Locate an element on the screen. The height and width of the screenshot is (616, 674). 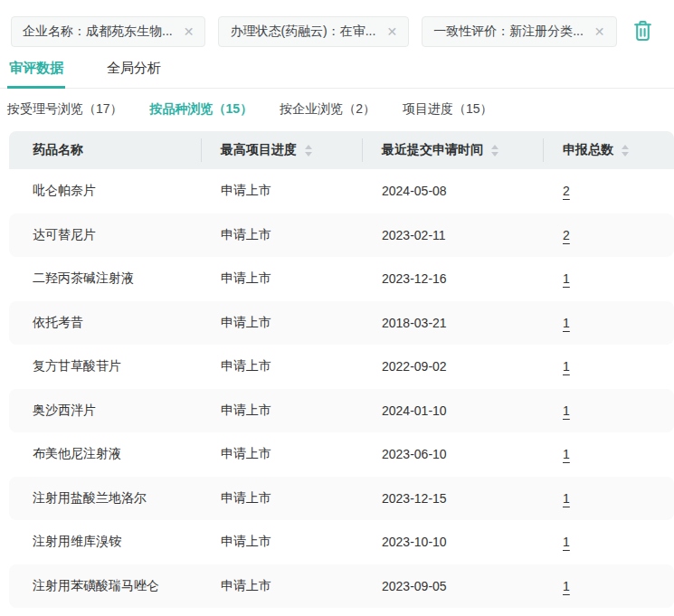
drug-name-cell: 复方甘草酸苷片 is located at coordinates (105, 367).